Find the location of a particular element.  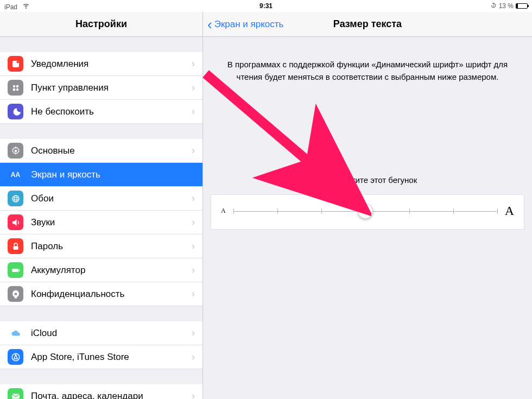

sidebar-item-label: Обои is located at coordinates (107, 199).